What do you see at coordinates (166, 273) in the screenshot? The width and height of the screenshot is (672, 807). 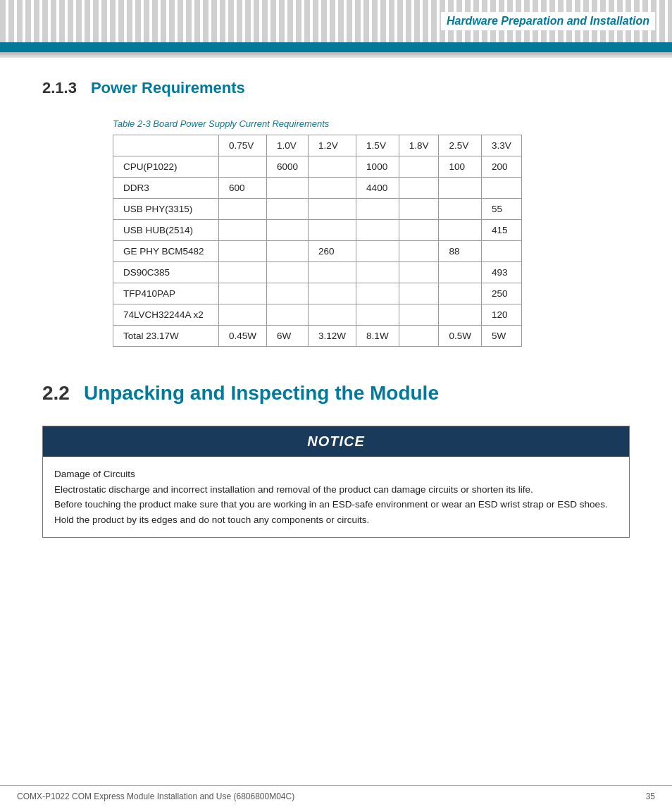 I see `table-cell: DS90C385` at bounding box center [166, 273].